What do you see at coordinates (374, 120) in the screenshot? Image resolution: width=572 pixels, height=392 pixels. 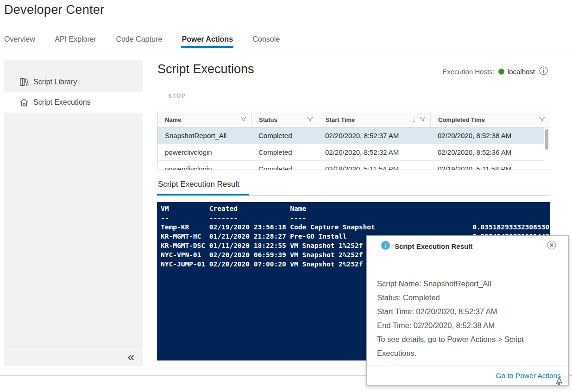 I see `column-header-start-time: Start Time ↓` at bounding box center [374, 120].